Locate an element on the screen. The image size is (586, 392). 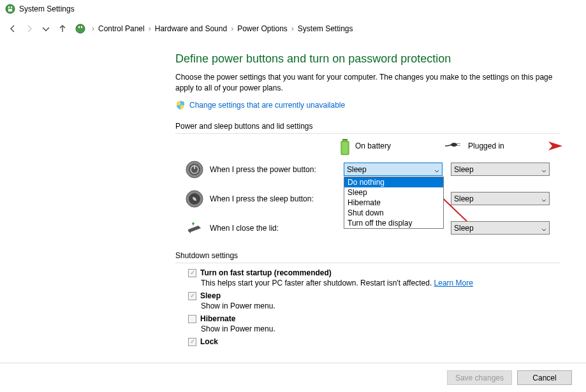
save-changes-button: Save changes is located at coordinates (480, 377).